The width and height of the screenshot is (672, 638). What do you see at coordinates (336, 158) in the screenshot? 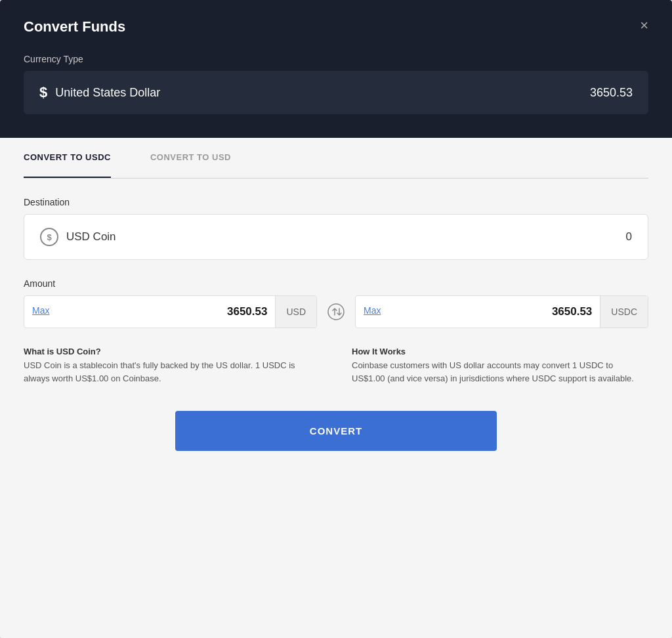
I see `tabs-container: CONVERT TO USDC CONVERT TO USD` at bounding box center [336, 158].